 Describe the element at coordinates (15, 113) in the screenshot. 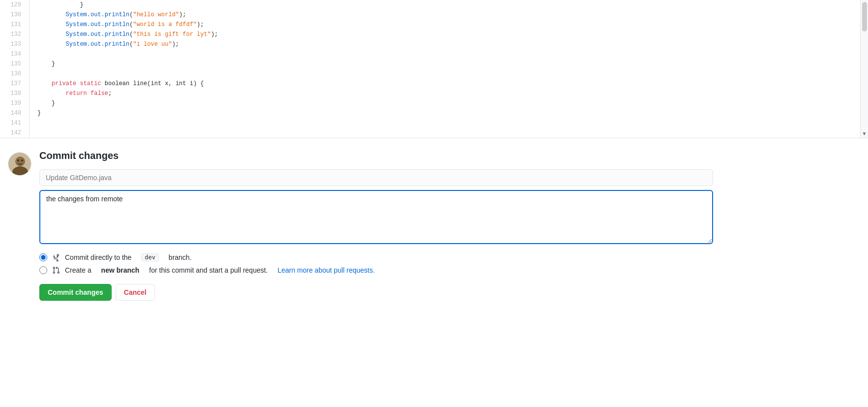

I see `line-number: 140` at that location.